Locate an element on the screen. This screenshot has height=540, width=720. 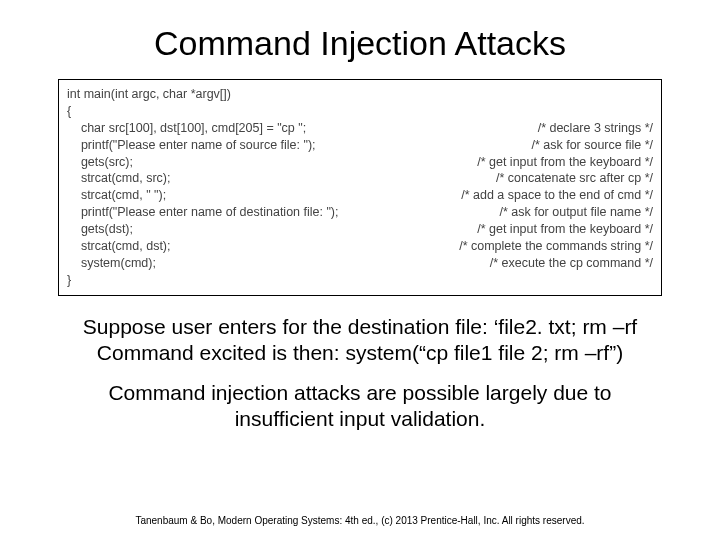
code-line: system(cmd);/* execute the cp command */ is located at coordinates (360, 264).